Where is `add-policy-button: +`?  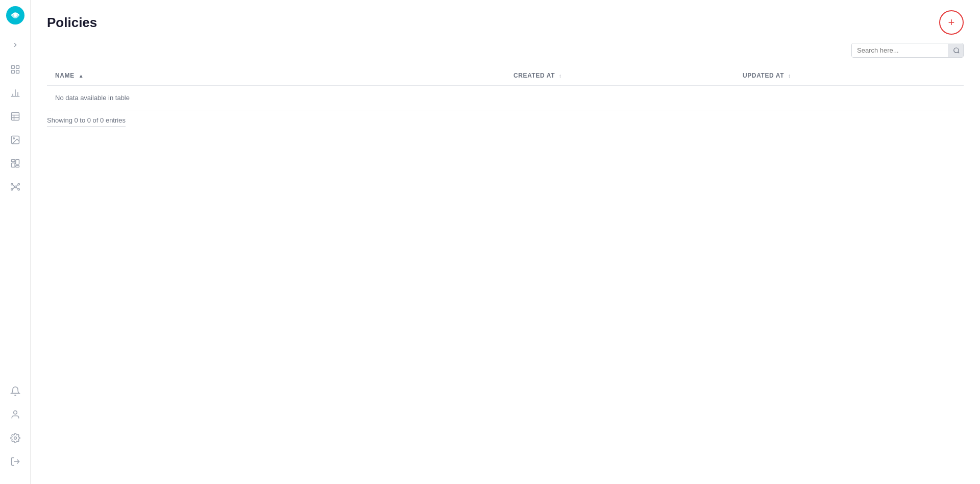
add-policy-button: + is located at coordinates (951, 22).